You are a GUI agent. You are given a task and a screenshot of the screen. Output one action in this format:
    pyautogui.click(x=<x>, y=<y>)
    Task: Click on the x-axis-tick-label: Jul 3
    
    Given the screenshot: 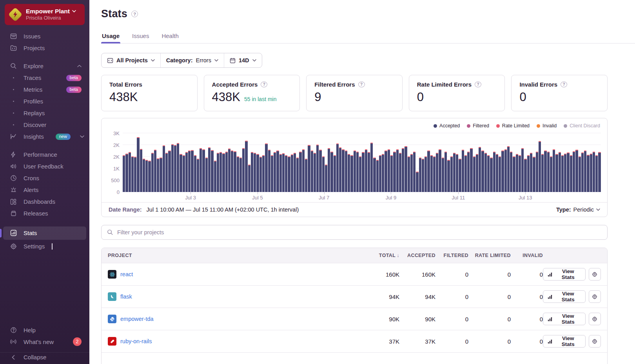 What is the action you would take?
    pyautogui.click(x=190, y=197)
    